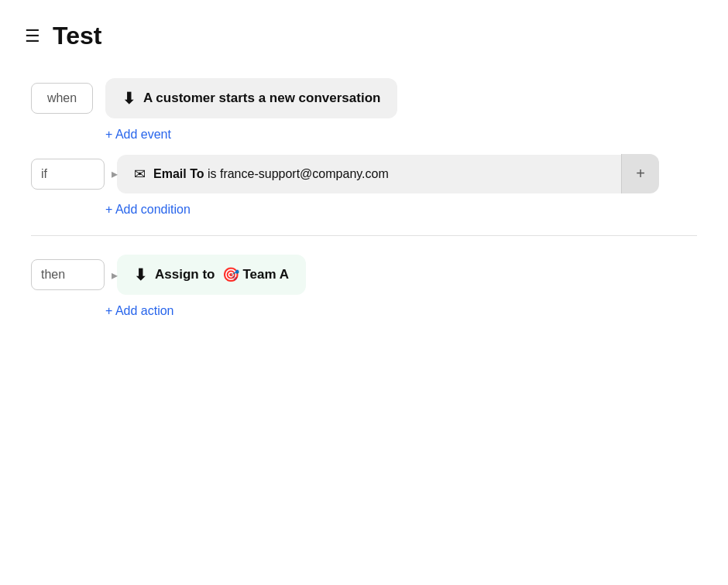  I want to click on add-event-link: + Add event, so click(401, 135).